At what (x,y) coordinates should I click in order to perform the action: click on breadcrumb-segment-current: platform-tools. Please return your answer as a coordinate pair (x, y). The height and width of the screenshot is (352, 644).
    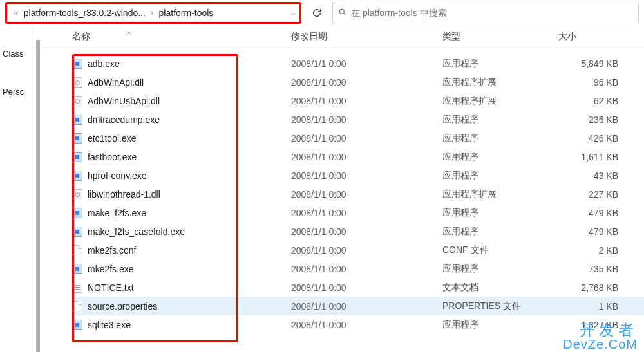
    Looking at the image, I should click on (187, 13).